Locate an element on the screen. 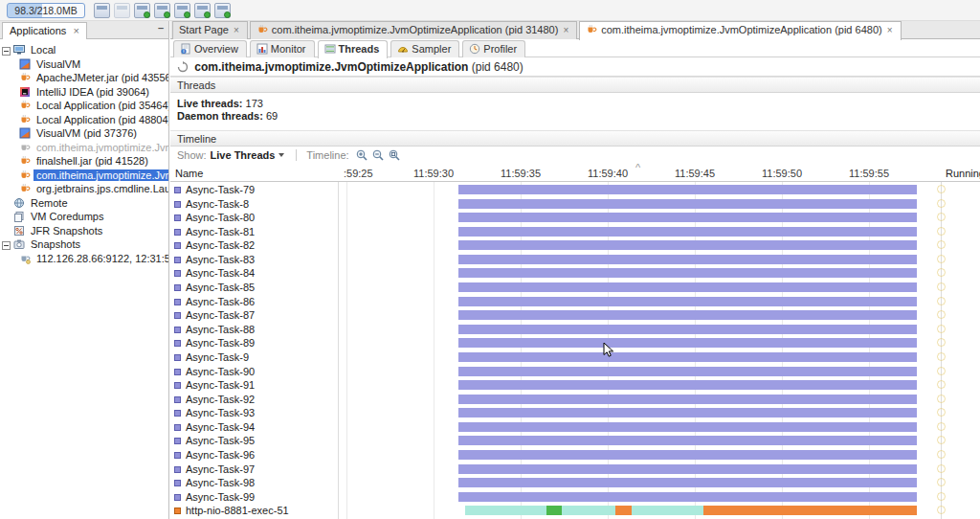 The image size is (980, 519). tree-item-local-application-pid-48804-: Local Application (pid 48804) is located at coordinates (94, 120).